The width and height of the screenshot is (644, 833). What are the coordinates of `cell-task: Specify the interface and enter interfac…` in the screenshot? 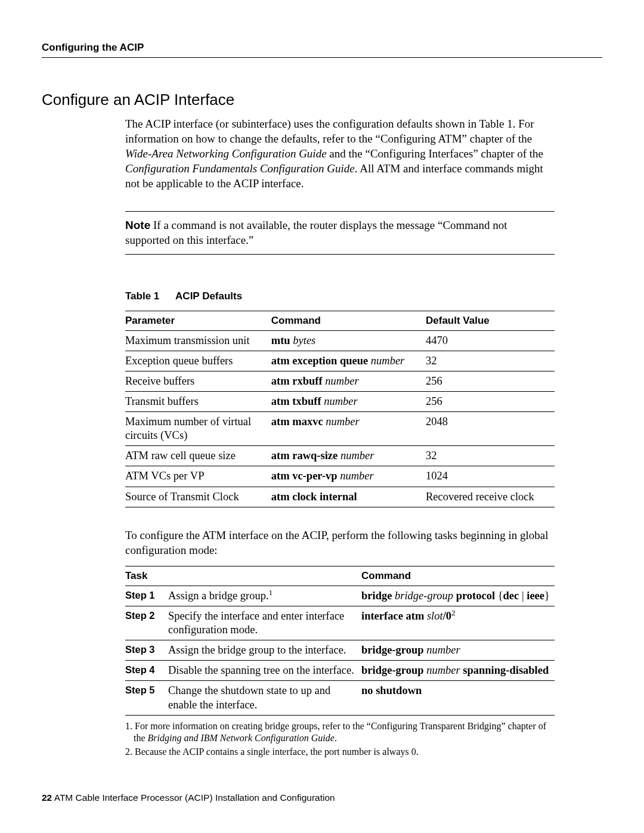 It's located at (265, 623).